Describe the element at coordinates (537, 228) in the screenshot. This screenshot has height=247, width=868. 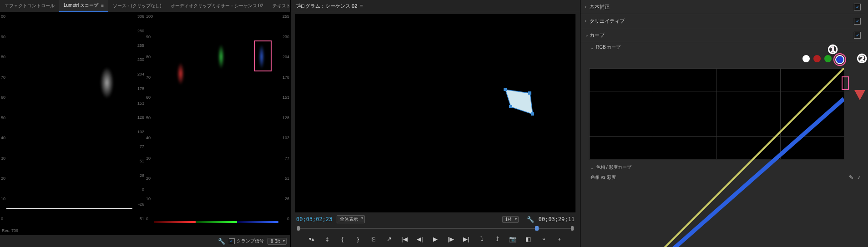
I see `slider-playhead-handle` at that location.